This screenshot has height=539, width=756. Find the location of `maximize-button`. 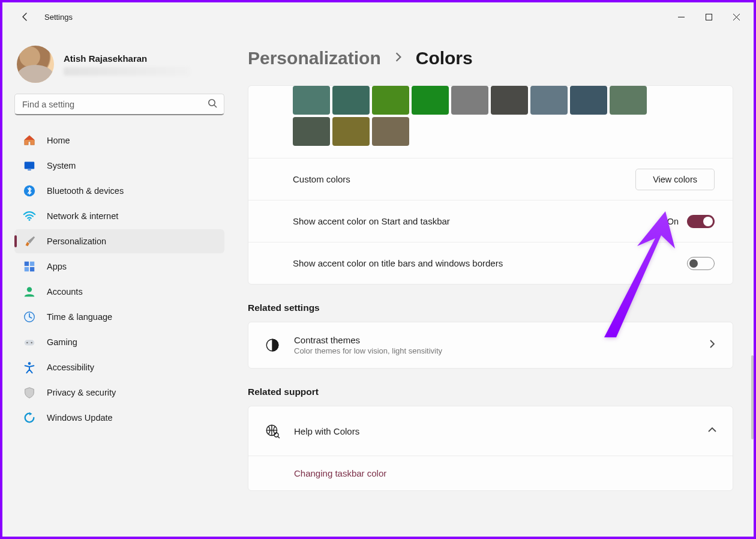

maximize-button is located at coordinates (709, 17).